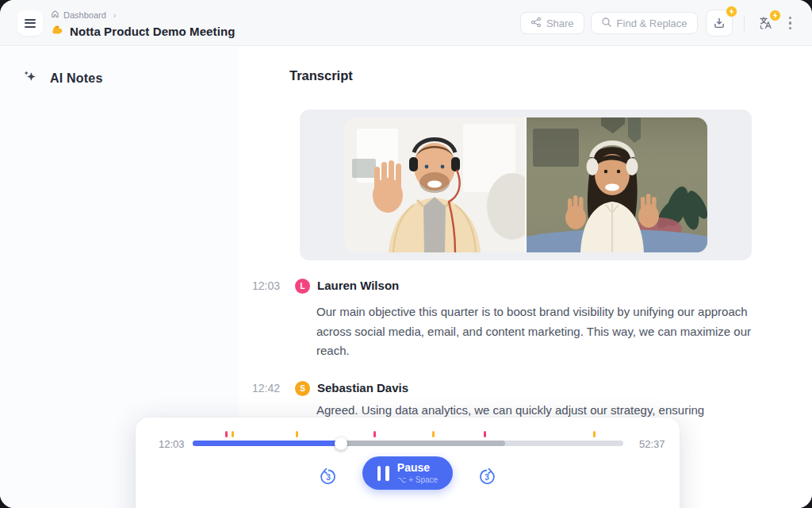 This screenshot has height=508, width=812. I want to click on skip-forward-button: 3, so click(487, 477).